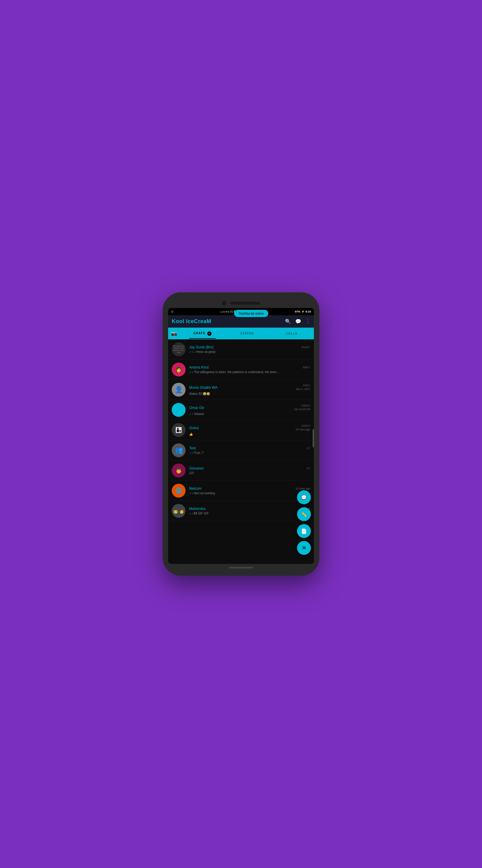 This screenshot has width=482, height=868. I want to click on chat-preview-jay: ✓✓✓Hmm ok great, so click(250, 352).